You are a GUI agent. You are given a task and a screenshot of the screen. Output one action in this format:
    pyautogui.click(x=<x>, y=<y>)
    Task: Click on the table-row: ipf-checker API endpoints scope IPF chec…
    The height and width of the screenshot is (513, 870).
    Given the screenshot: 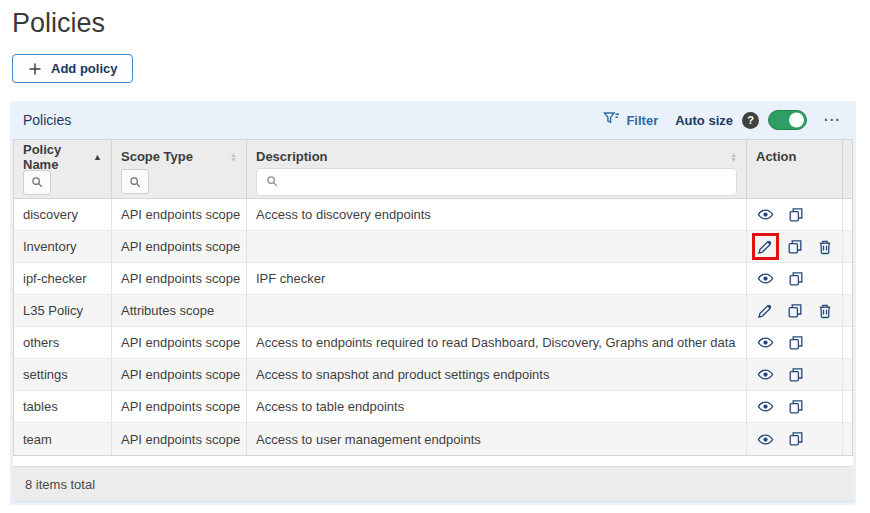 What is the action you would take?
    pyautogui.click(x=433, y=279)
    